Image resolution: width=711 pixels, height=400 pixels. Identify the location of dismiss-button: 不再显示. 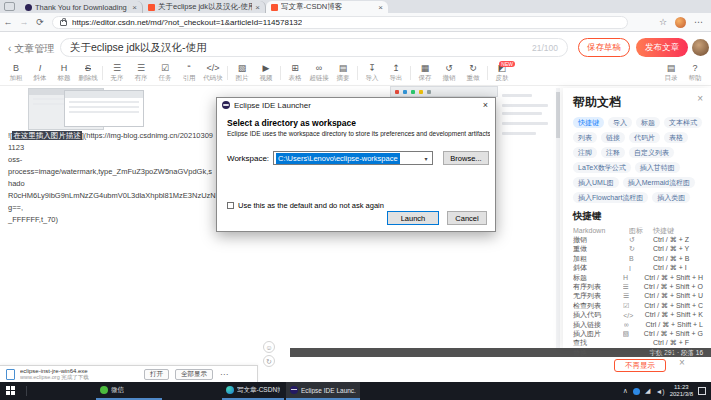
(640, 366).